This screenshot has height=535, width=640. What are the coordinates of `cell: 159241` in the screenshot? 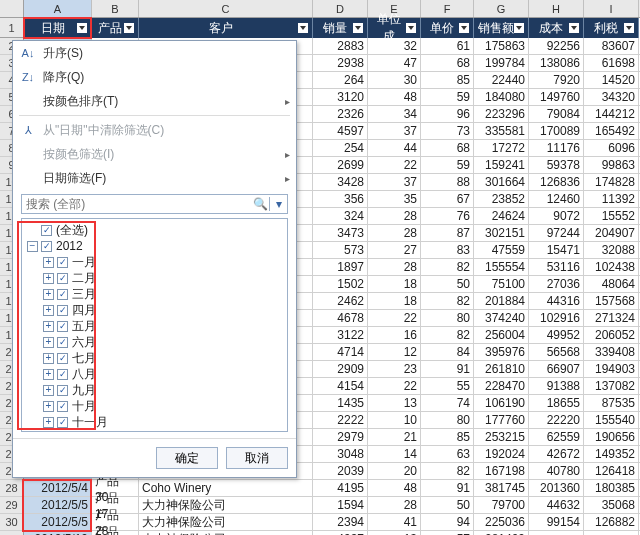 It's located at (502, 165).